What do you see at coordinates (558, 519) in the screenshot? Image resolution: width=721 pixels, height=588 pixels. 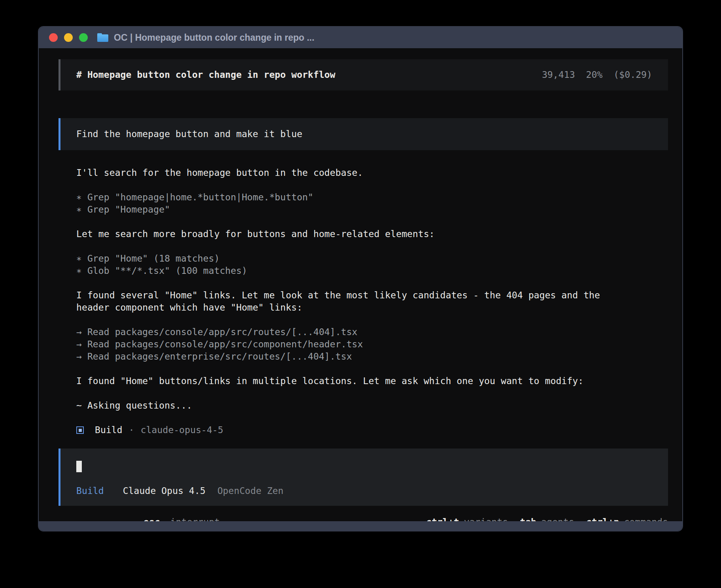 I see `hint-label: agents` at bounding box center [558, 519].